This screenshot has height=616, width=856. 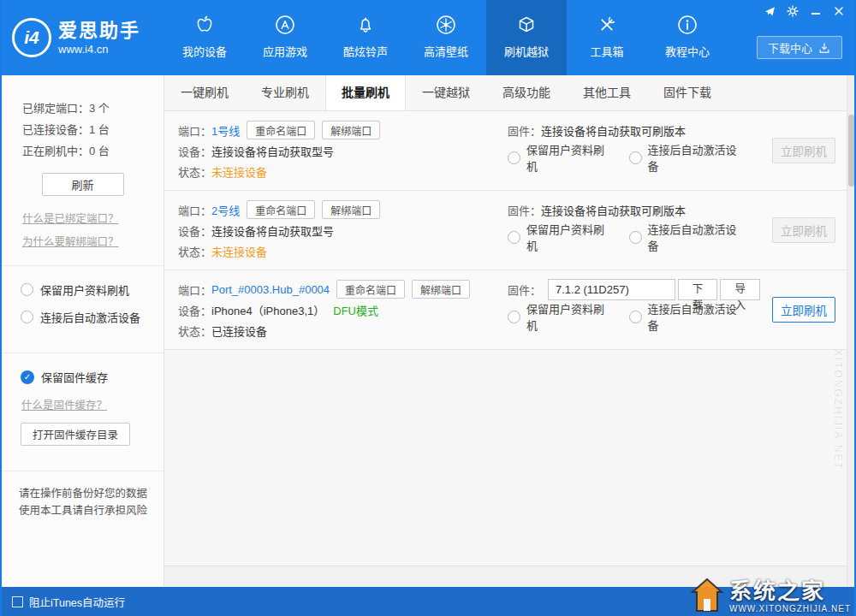 What do you see at coordinates (839, 11) in the screenshot?
I see `close-button` at bounding box center [839, 11].